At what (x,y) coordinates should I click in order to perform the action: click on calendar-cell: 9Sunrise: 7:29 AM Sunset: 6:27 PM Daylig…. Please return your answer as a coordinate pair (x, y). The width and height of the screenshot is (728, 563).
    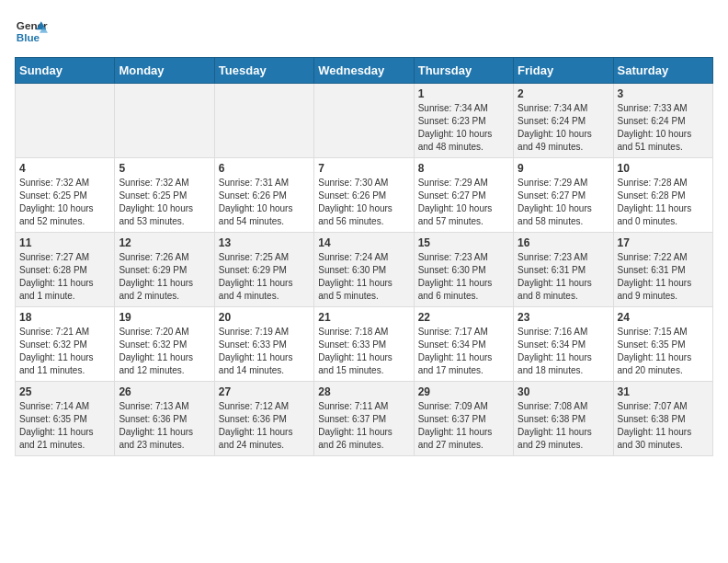
    Looking at the image, I should click on (563, 195).